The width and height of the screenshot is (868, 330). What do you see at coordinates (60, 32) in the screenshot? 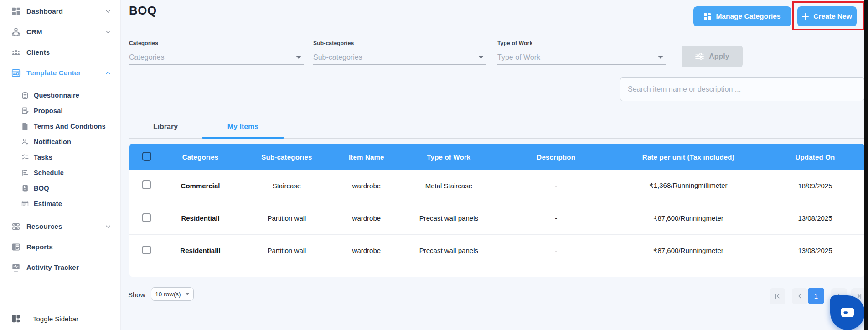
I see `sidebar-item-crm: CRM` at bounding box center [60, 32].